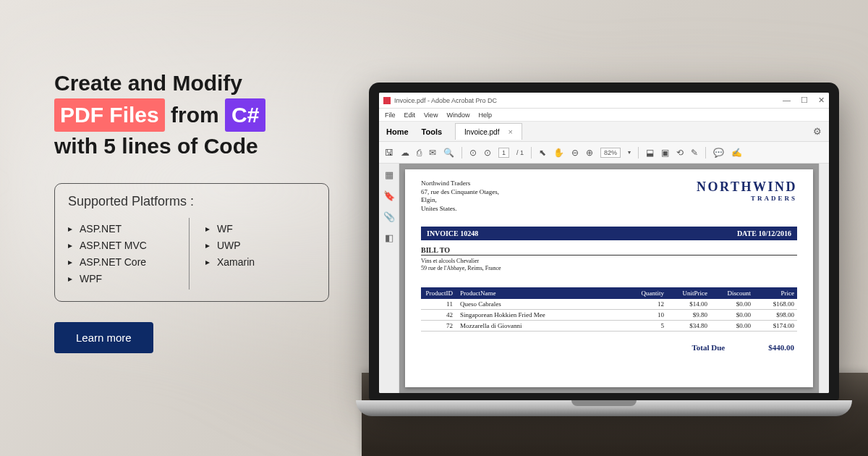 This screenshot has width=868, height=456. Describe the element at coordinates (389, 195) in the screenshot. I see `bookmark-icon: 🔖` at that location.